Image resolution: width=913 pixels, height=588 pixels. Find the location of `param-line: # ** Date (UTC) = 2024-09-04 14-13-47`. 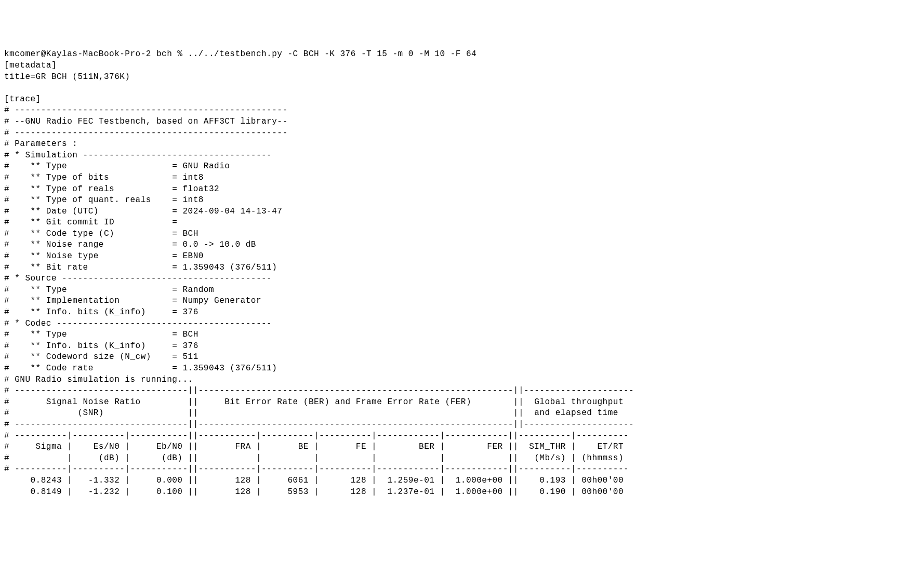

param-line: # ** Date (UTC) = 2024-09-04 14-13-47 is located at coordinates (143, 211).